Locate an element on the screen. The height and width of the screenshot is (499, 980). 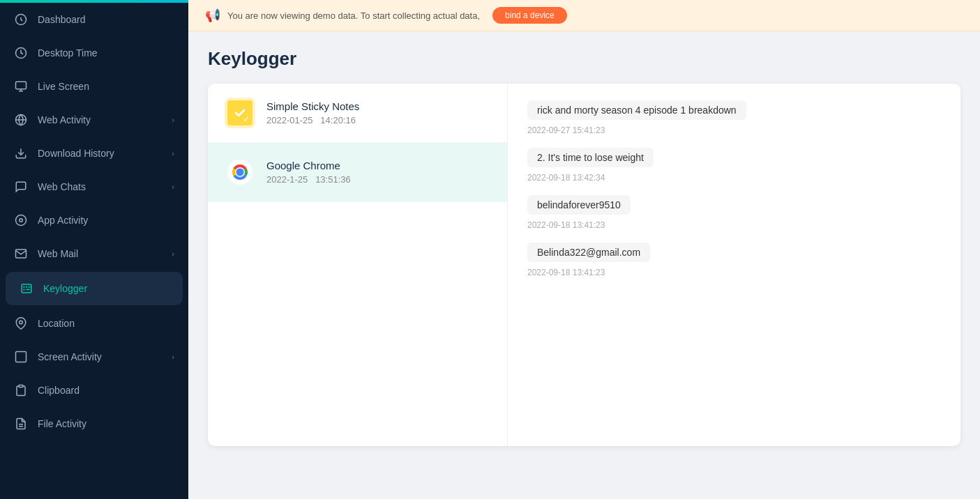
sidebar-item-desktop-time: Desktop Time is located at coordinates (94, 53).